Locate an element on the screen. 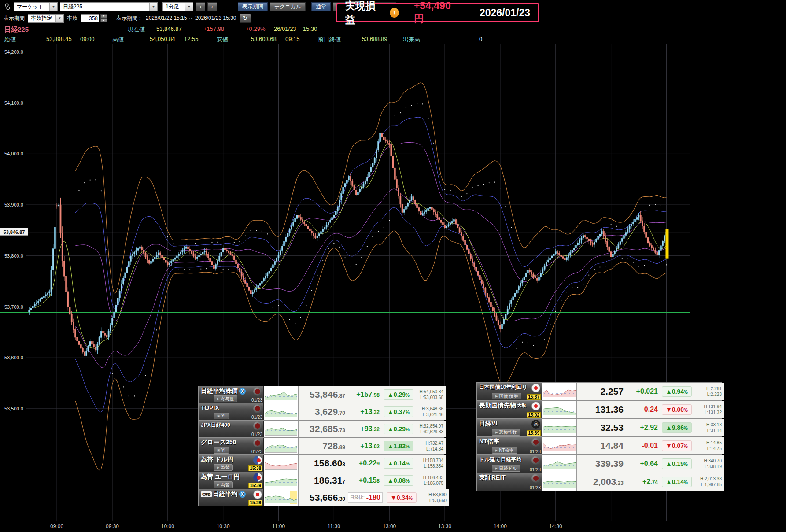 The width and height of the screenshot is (786, 532). sub-link-button: ▶寄与度 is located at coordinates (225, 399).